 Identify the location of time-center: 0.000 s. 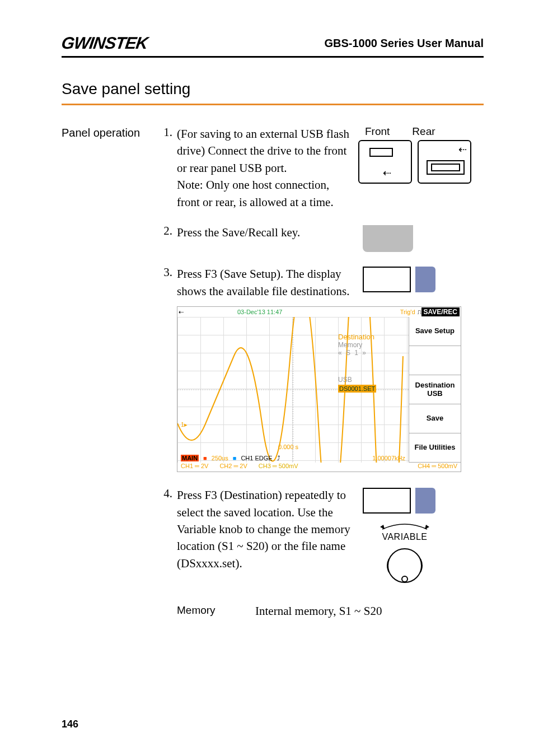
(288, 447).